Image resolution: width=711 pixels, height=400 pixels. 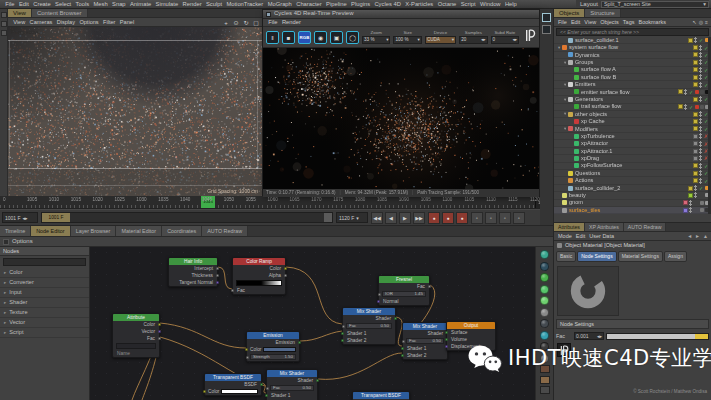 I want to click on menu-select: Select, so click(x=64, y=4).